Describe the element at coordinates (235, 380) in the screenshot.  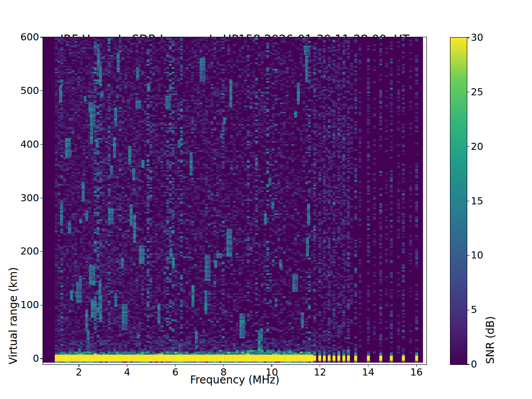
I see `x-axis-label: Frequency (MHz)` at that location.